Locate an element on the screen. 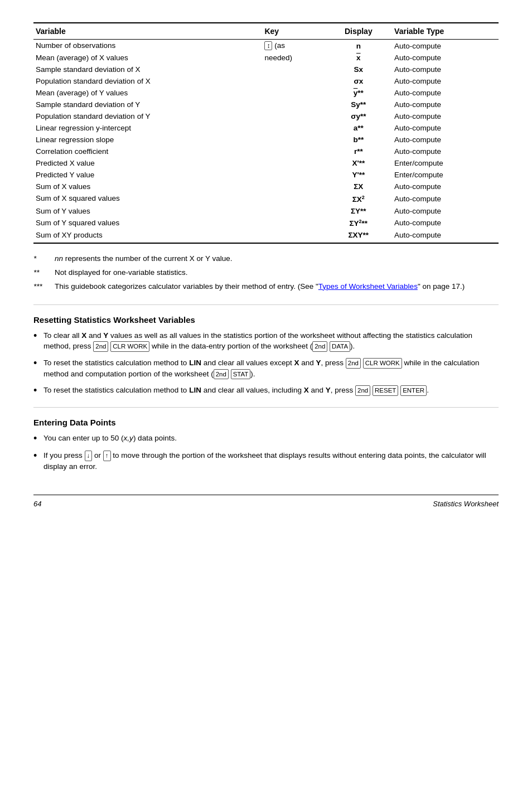  list-item: • You can enter up to 50 (x,y) data poin… is located at coordinates (266, 439).